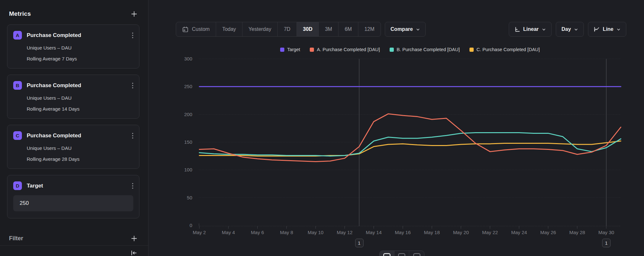 This screenshot has width=644, height=256. I want to click on x-axis-tick-label: May 8, so click(287, 232).